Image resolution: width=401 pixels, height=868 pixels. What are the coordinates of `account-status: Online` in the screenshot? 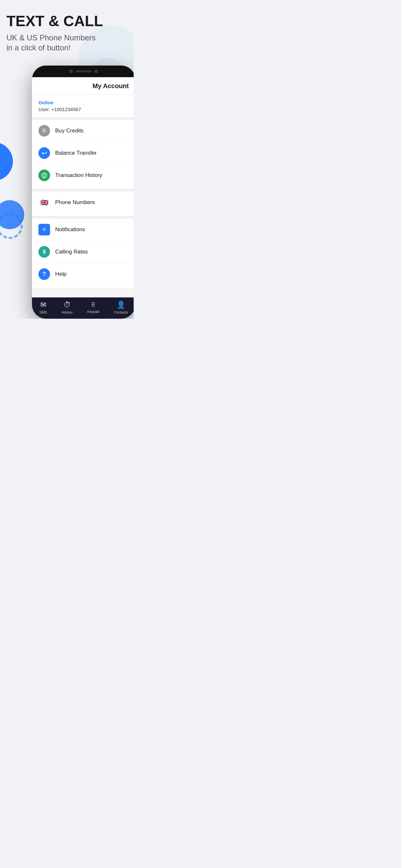 It's located at (84, 102).